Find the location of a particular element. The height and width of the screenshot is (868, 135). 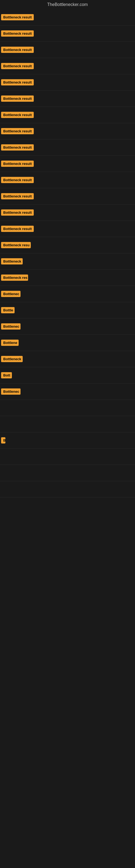

bottleneck-result-badge: Bottle is located at coordinates (8, 310).